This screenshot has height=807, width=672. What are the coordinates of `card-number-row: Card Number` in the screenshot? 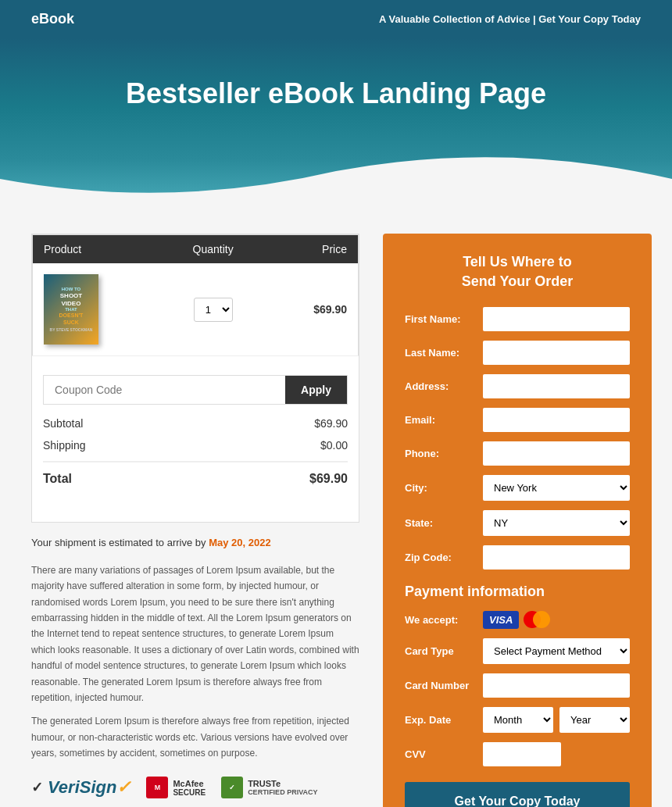 It's located at (517, 686).